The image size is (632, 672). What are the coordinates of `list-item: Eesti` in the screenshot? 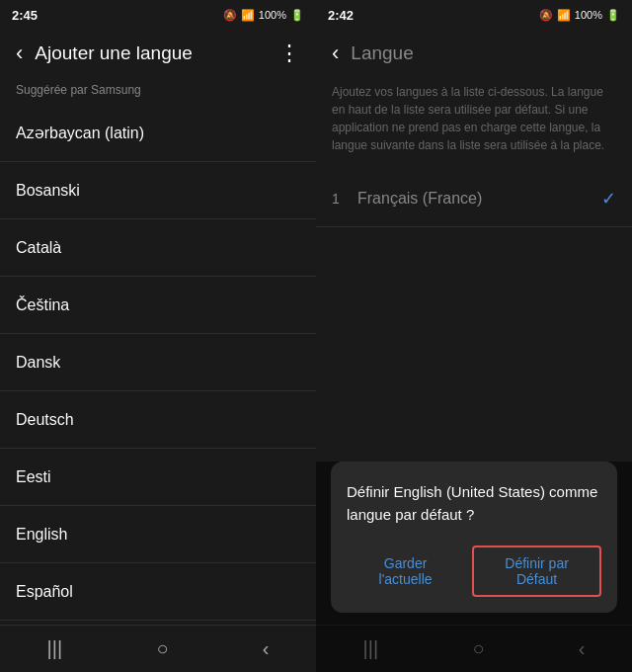 It's located at (158, 477).